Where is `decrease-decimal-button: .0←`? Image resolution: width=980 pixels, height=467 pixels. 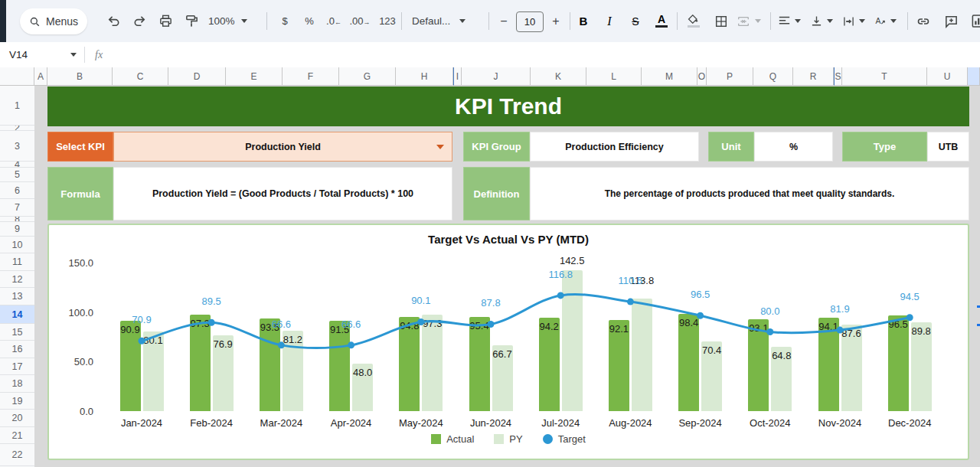 decrease-decimal-button: .0← is located at coordinates (334, 21).